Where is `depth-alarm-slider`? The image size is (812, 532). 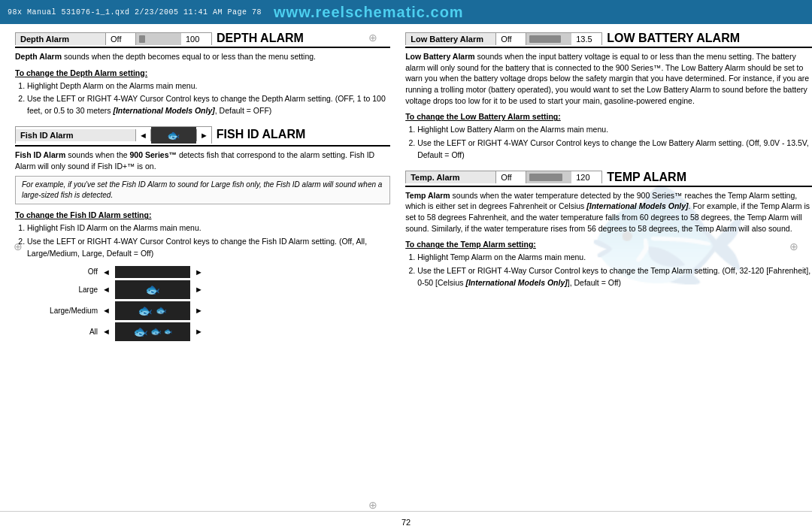
depth-alarm-slider is located at coordinates (159, 39).